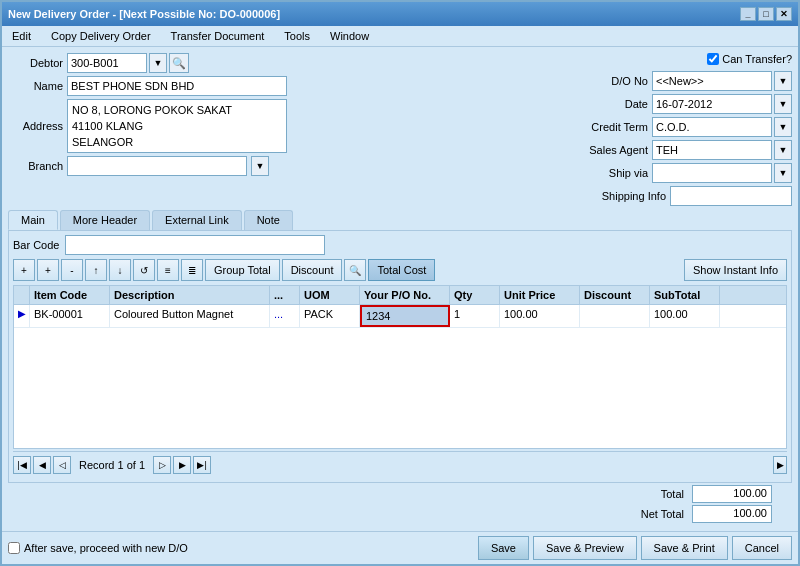 This screenshot has height=566, width=800. What do you see at coordinates (285, 316) in the screenshot?
I see `cell-dots: ...` at bounding box center [285, 316].